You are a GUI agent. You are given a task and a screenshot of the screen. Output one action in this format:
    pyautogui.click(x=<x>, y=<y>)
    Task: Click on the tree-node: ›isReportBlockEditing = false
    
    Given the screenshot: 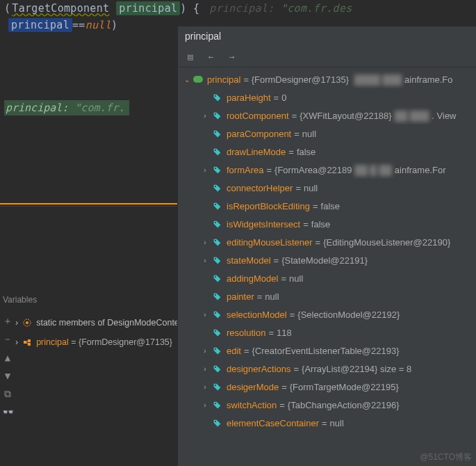 What is the action you would take?
    pyautogui.click(x=327, y=206)
    